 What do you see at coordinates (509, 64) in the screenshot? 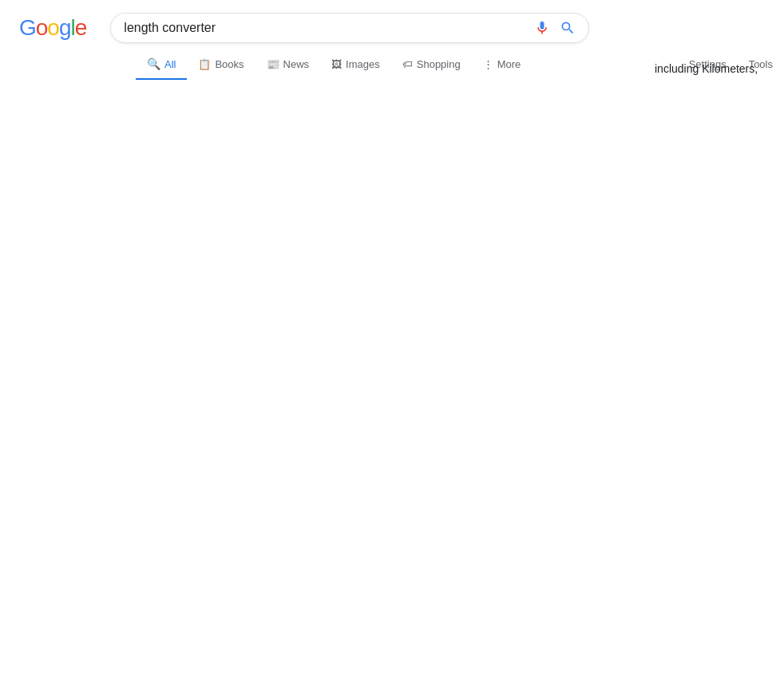
I see `tab-more-label: More` at bounding box center [509, 64].